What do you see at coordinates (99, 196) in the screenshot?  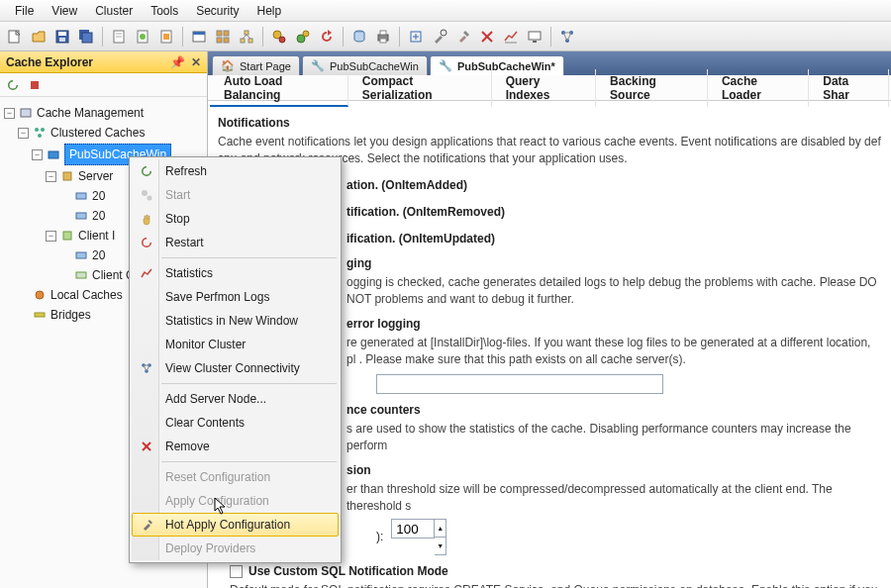 I see `tree-server1: 20` at bounding box center [99, 196].